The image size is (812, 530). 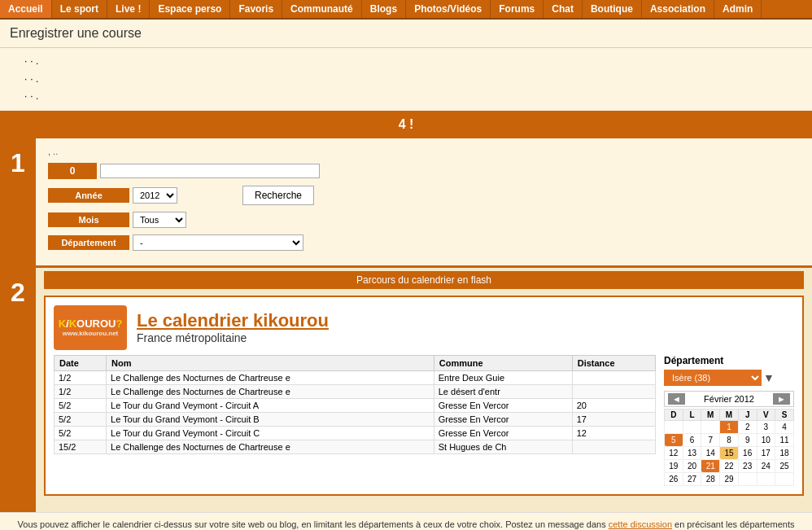 I want to click on cal-day-cell: 4, so click(x=784, y=427).